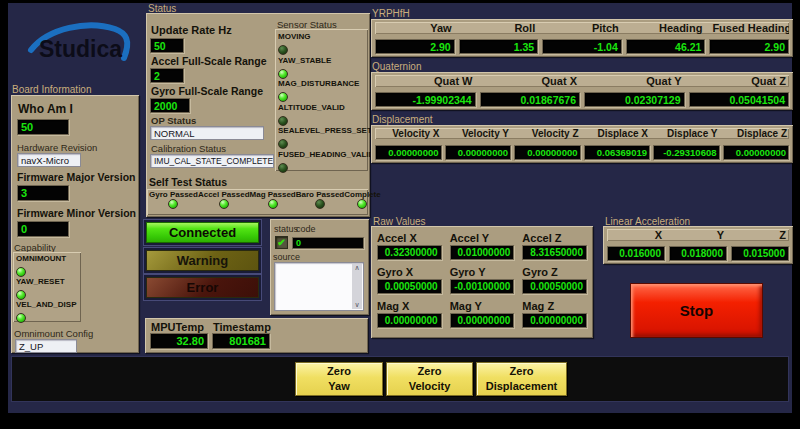  I want to click on mag-disturbance-led, so click(283, 97).